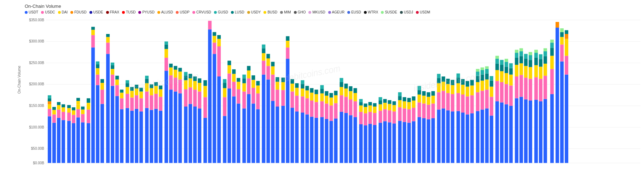  Describe the element at coordinates (80, 12) in the screenshot. I see `legend-label-fdusd: FDUSD` at that location.